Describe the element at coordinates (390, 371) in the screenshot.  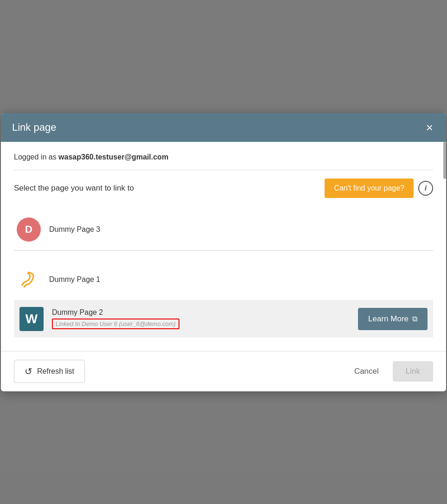
I see `footer-right-actions: Cancel Link` at that location.